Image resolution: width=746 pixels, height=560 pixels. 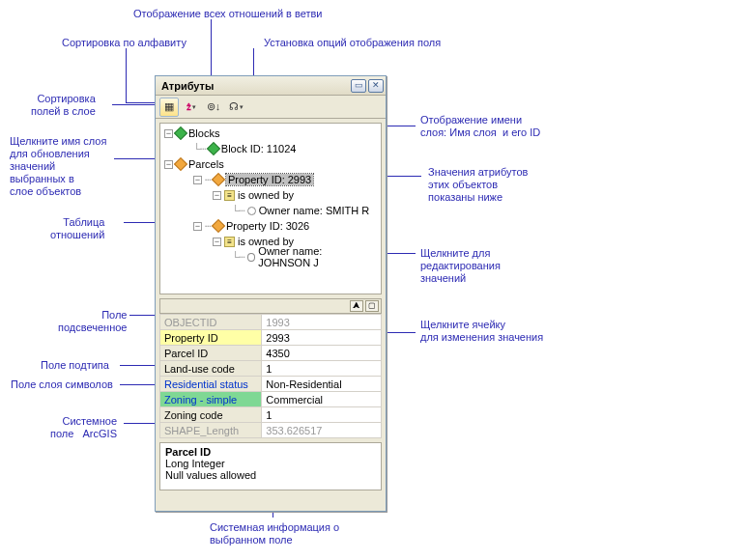 I want to click on field-name-cell: Residential status, so click(x=211, y=384).